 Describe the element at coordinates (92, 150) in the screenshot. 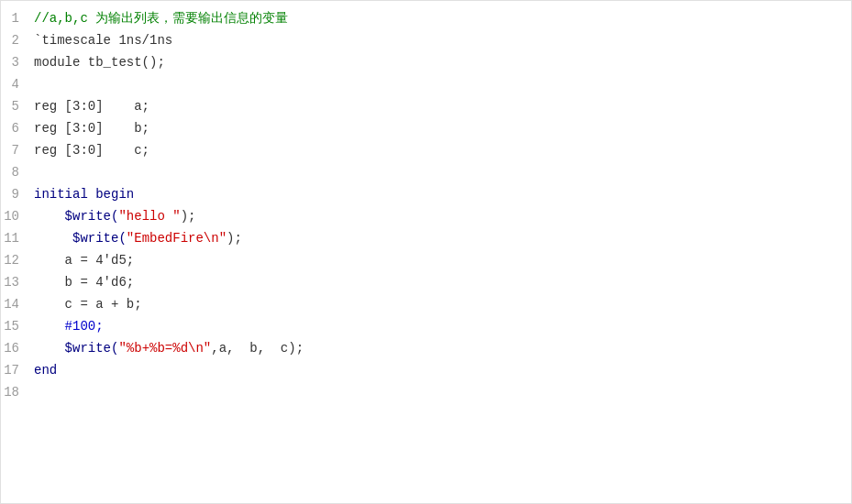

I see `line-content: reg [3:0] c;` at that location.